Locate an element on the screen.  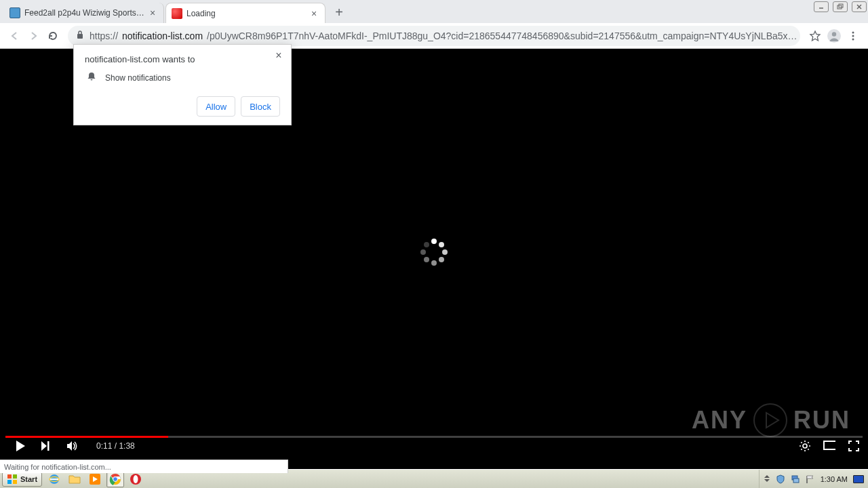
play-triangle-icon is located at coordinates (770, 420).